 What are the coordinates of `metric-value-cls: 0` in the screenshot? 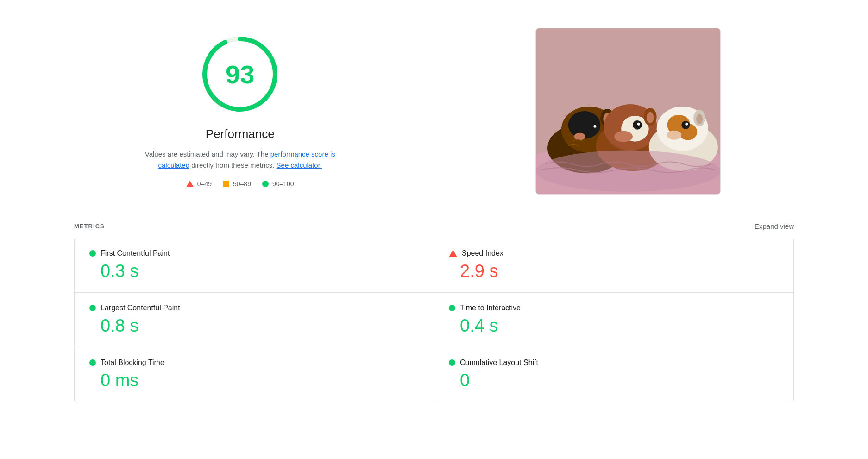 It's located at (614, 381).